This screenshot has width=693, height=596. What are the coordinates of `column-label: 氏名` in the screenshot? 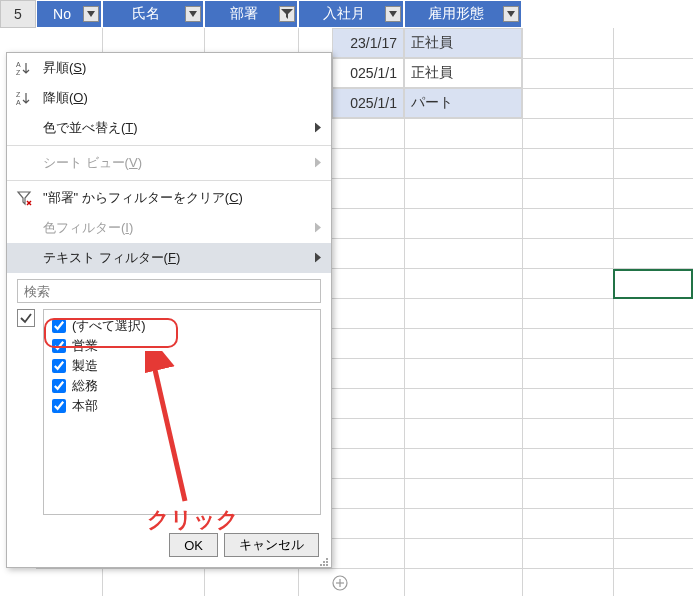 It's located at (146, 14).